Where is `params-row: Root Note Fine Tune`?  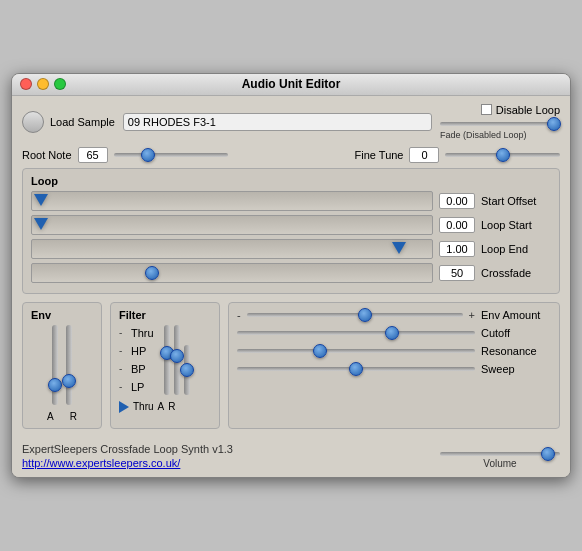
params-row: Root Note Fine Tune is located at coordinates (291, 155).